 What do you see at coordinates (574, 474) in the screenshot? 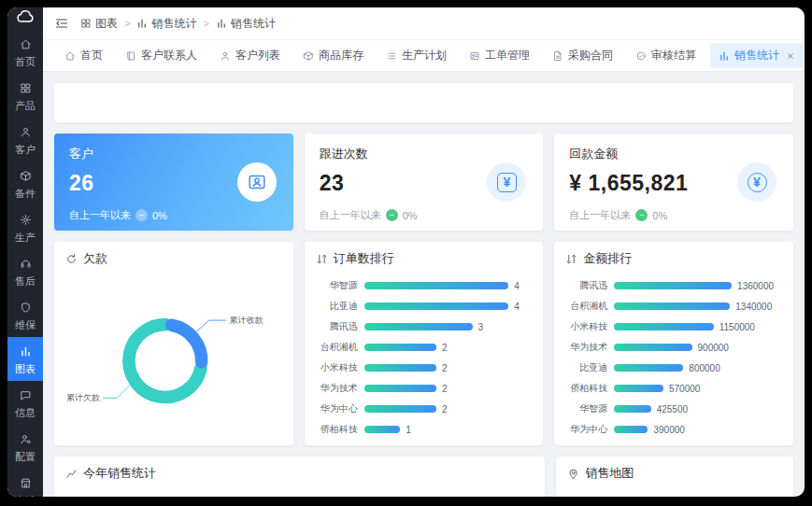
I see `map-pin-icon` at bounding box center [574, 474].